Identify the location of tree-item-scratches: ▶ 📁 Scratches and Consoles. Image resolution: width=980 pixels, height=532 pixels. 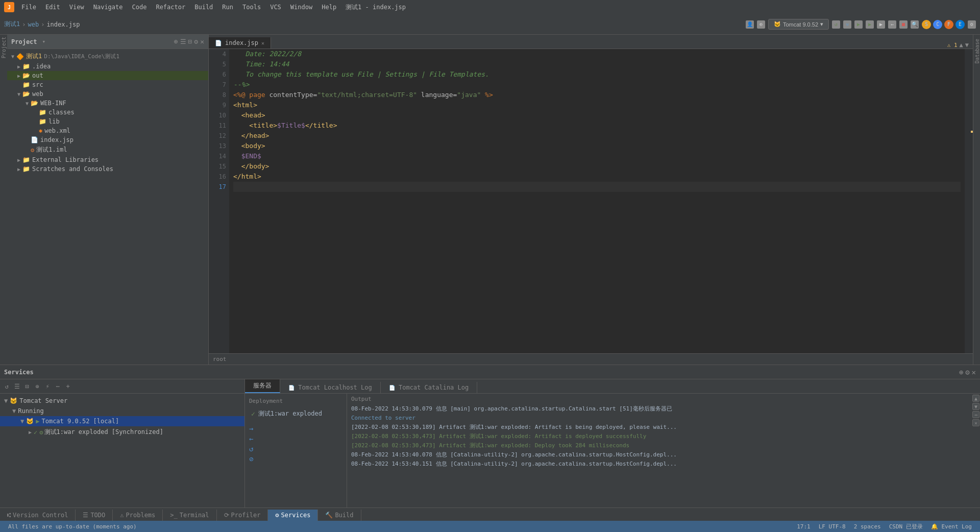
(108, 169).